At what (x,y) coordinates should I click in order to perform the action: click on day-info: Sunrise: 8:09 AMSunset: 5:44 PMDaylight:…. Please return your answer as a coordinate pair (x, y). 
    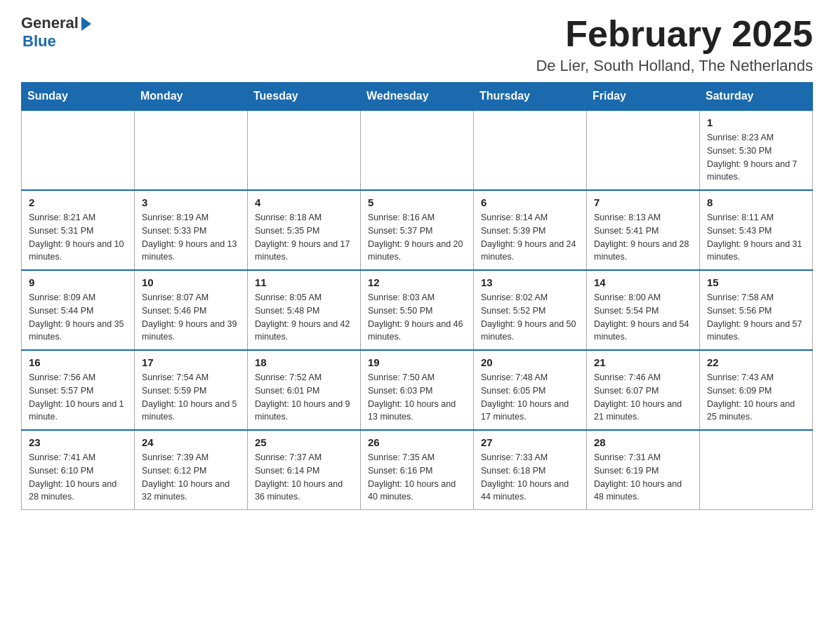
    Looking at the image, I should click on (78, 317).